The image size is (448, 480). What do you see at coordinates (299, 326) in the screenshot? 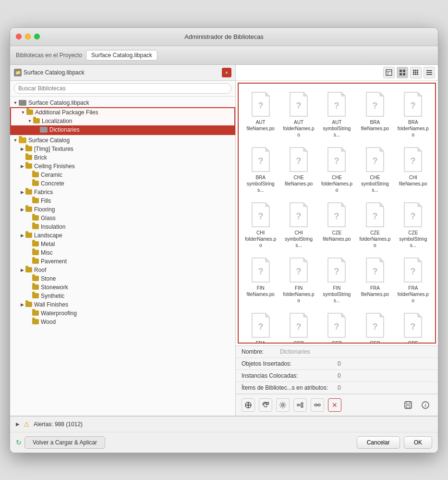
I see `file-item: ? GER fileNames.po` at bounding box center [299, 326].